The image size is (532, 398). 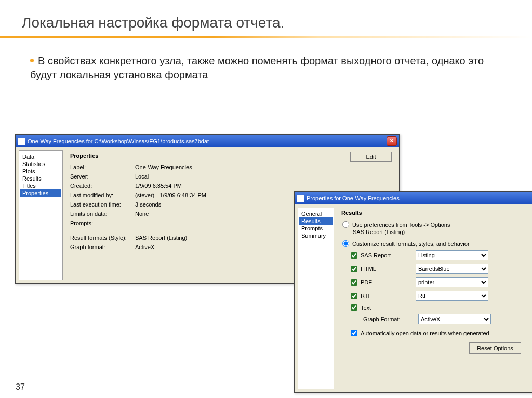 What do you see at coordinates (411, 244) in the screenshot?
I see `radio-label: Customize result formats, styles, and be…` at bounding box center [411, 244].